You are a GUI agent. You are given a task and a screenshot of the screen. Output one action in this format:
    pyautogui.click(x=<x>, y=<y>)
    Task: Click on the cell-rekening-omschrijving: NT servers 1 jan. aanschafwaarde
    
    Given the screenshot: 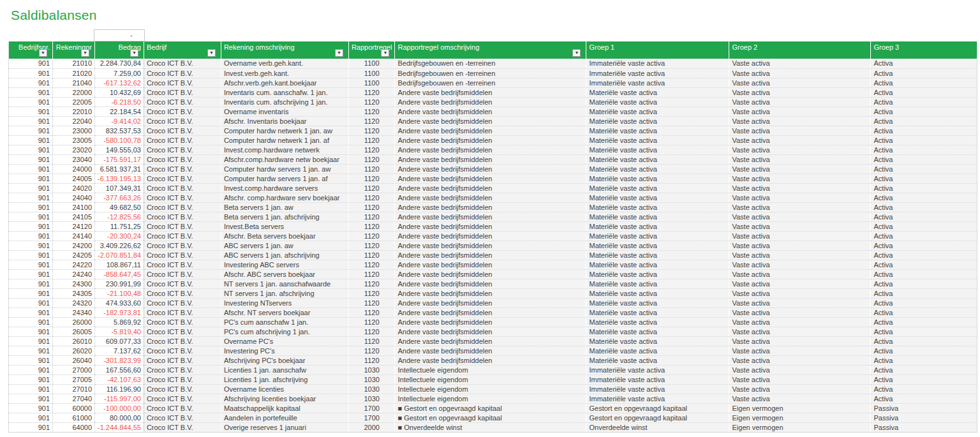 What is the action you would take?
    pyautogui.click(x=285, y=283)
    